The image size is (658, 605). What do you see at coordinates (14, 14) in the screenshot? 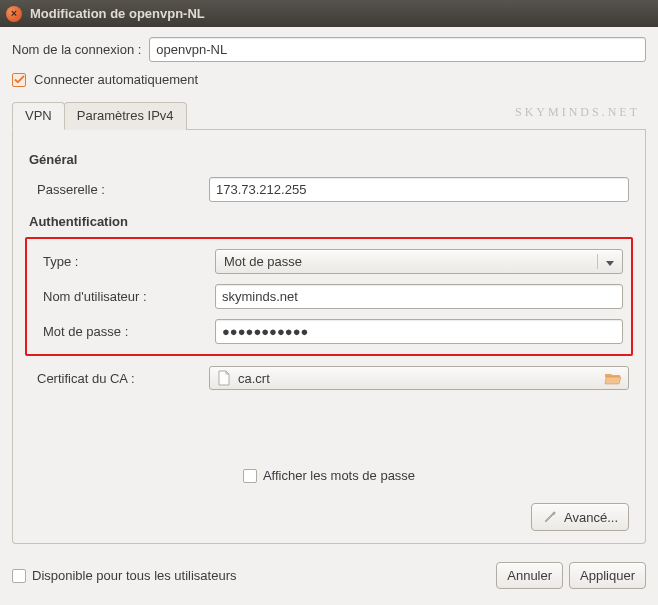
I see `close-icon: ×` at bounding box center [14, 14].